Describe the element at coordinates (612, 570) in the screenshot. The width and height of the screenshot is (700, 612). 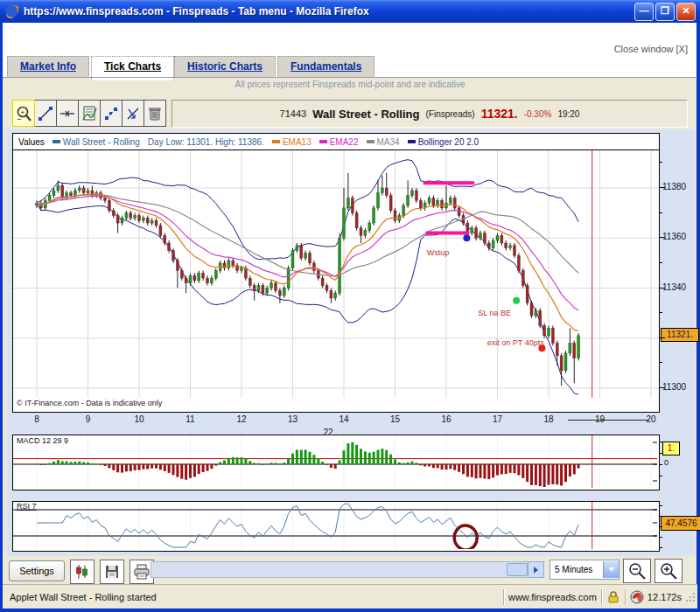
I see `chevron-down-icon` at that location.